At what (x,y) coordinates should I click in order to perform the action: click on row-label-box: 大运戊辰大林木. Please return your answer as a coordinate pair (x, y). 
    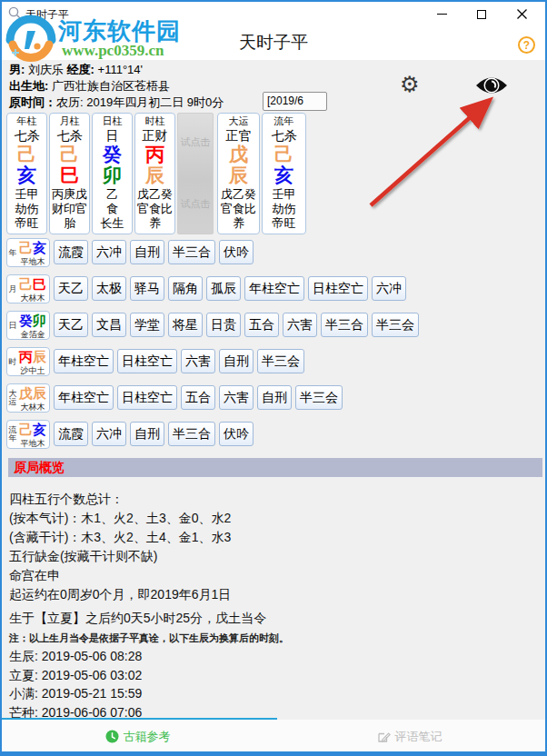
    Looking at the image, I should click on (28, 398).